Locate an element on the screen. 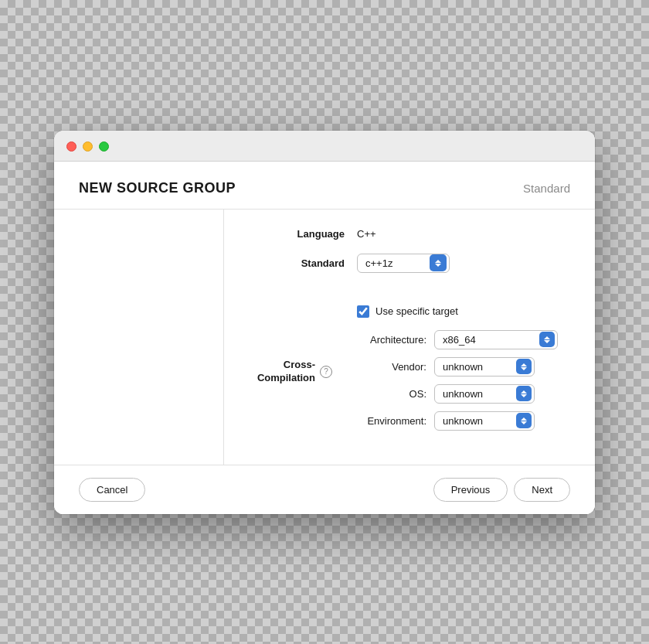 The width and height of the screenshot is (649, 644). environment-label: Environment: is located at coordinates (396, 421).